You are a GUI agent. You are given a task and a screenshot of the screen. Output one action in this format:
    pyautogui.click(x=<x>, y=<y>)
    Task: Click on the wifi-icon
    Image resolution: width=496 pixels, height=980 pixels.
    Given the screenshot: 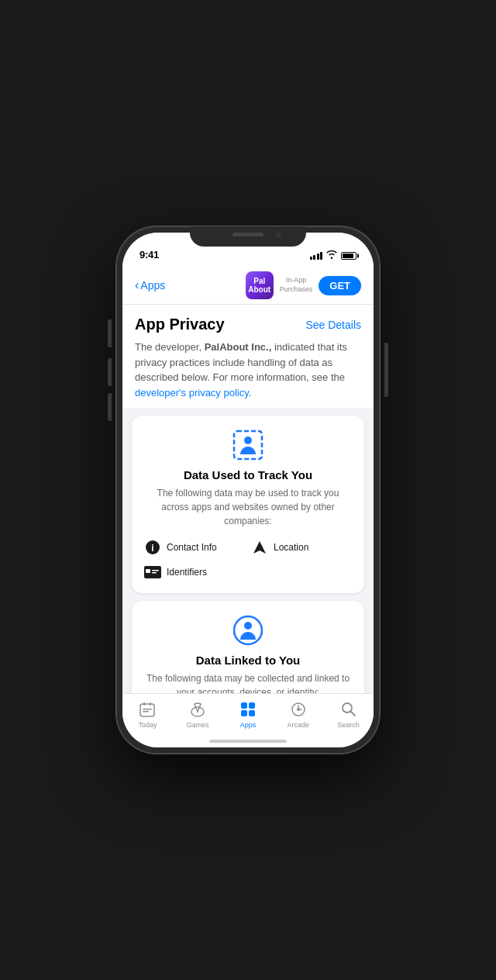 What is the action you would take?
    pyautogui.click(x=332, y=256)
    